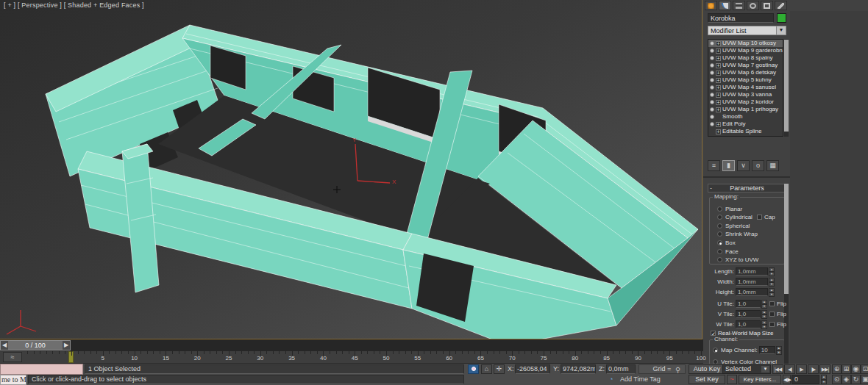 The height and width of the screenshot is (385, 868). I want to click on modifier-list-dropdown: Modifier List▼, so click(747, 31).